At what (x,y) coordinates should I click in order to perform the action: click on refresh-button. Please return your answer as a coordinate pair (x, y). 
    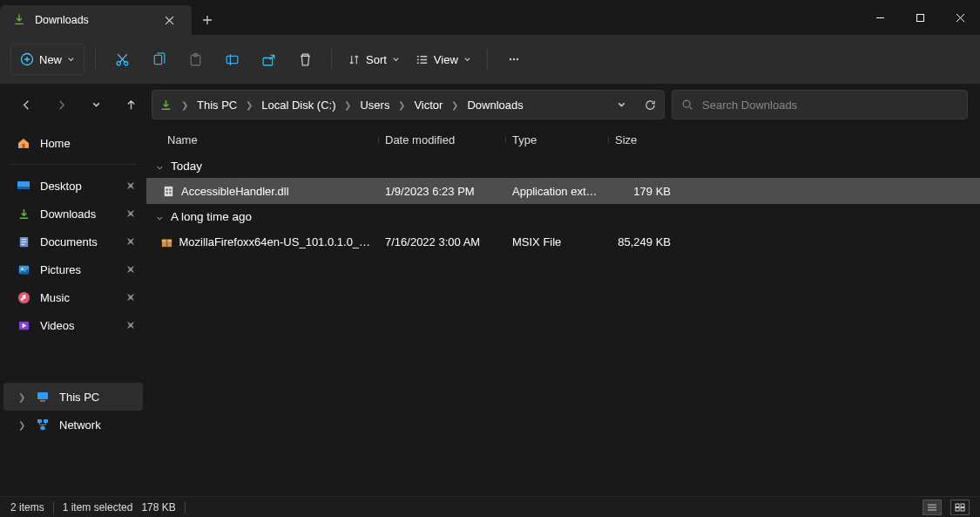
    Looking at the image, I should click on (650, 105).